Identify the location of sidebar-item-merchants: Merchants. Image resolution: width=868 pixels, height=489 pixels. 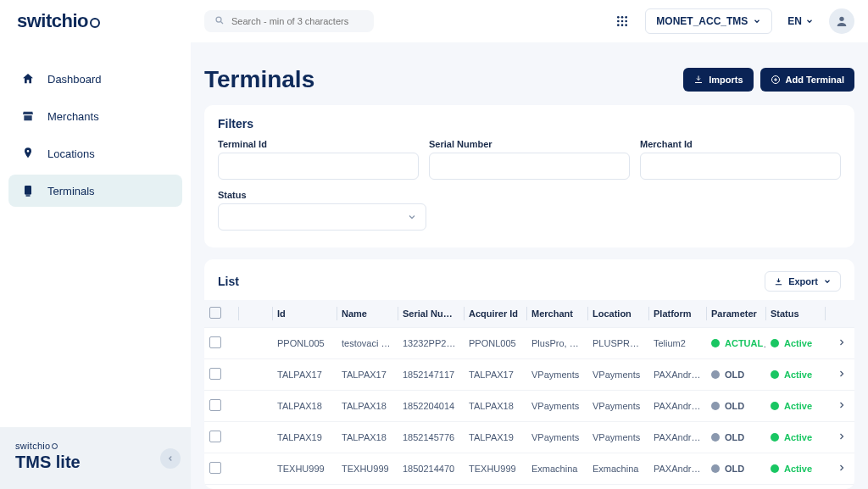
(95, 116).